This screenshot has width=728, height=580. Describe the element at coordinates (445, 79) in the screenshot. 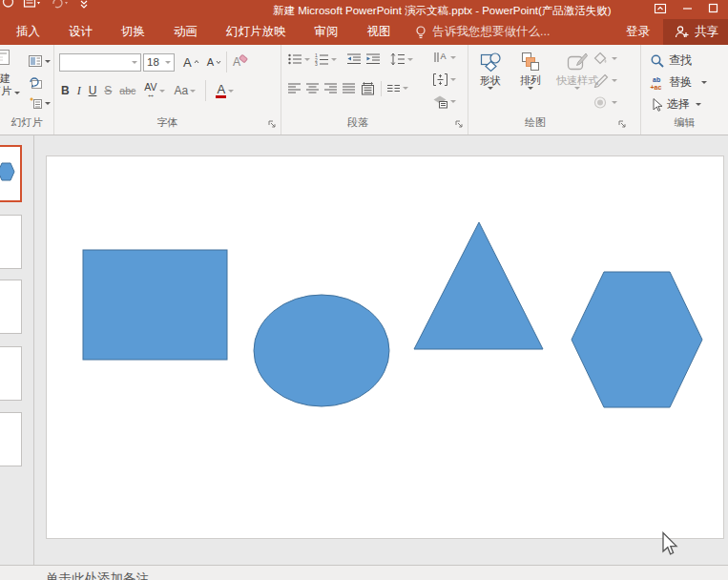

I see `align-text-button` at that location.